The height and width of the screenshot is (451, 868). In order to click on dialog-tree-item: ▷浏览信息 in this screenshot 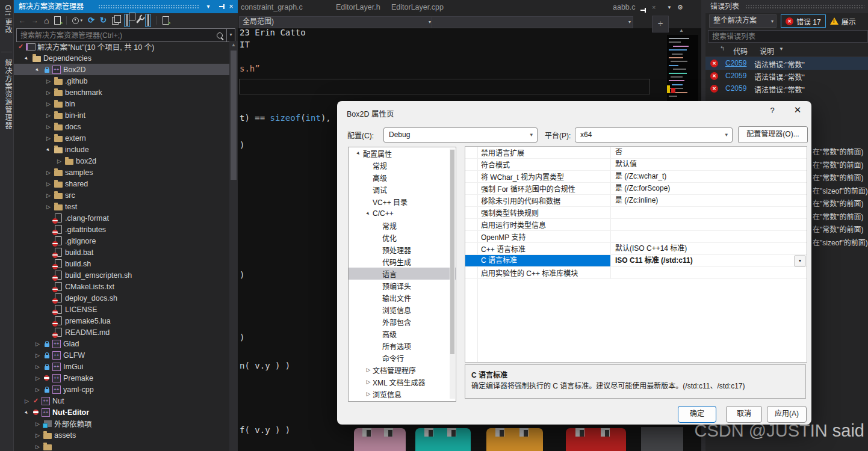, I will do `click(402, 394)`.